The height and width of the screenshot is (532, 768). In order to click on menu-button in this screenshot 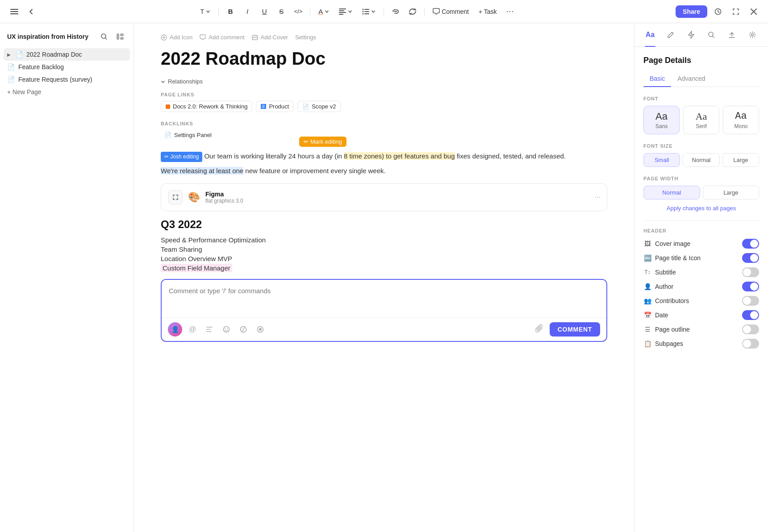, I will do `click(14, 12)`.